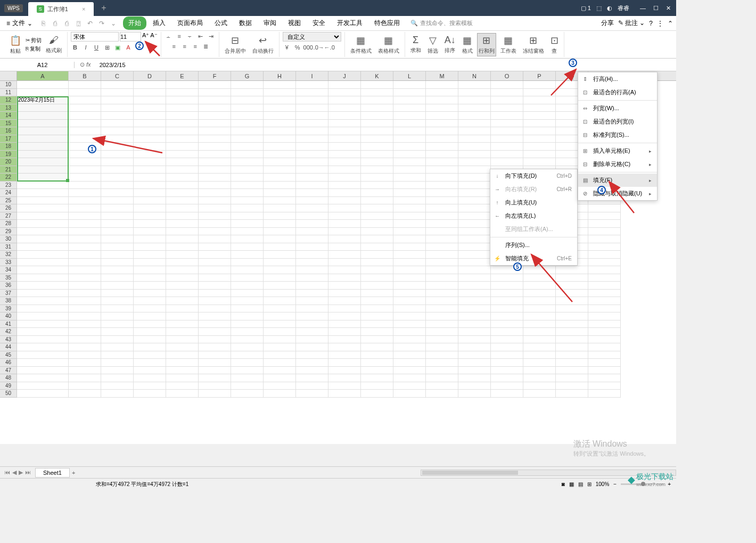 The height and width of the screenshot is (543, 756). What do you see at coordinates (618, 109) in the screenshot?
I see `menu-col-width: ⇔列宽(W)...` at bounding box center [618, 109].